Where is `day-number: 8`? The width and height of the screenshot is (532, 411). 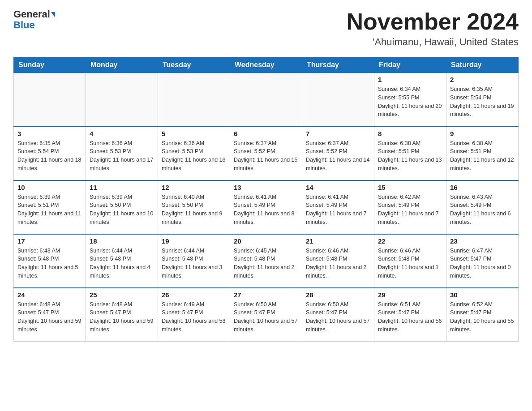 day-number: 8 is located at coordinates (410, 133).